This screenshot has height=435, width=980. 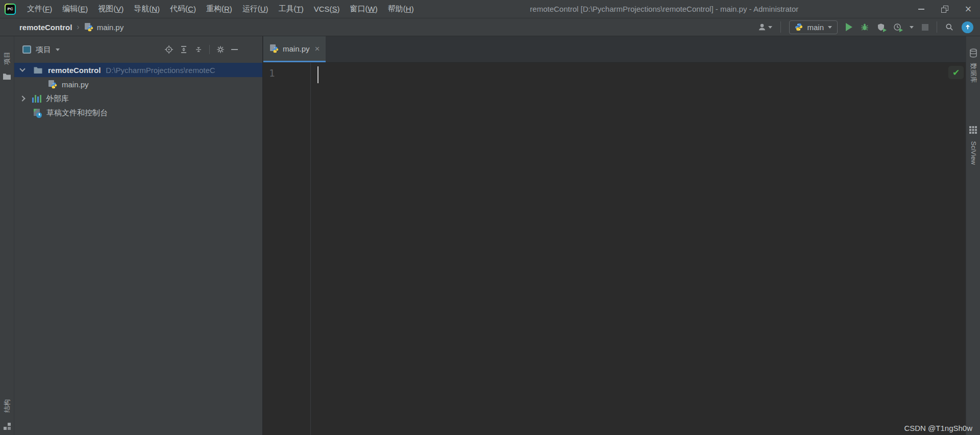 What do you see at coordinates (219, 9) in the screenshot?
I see `menu-refactor: 重构(R)` at bounding box center [219, 9].